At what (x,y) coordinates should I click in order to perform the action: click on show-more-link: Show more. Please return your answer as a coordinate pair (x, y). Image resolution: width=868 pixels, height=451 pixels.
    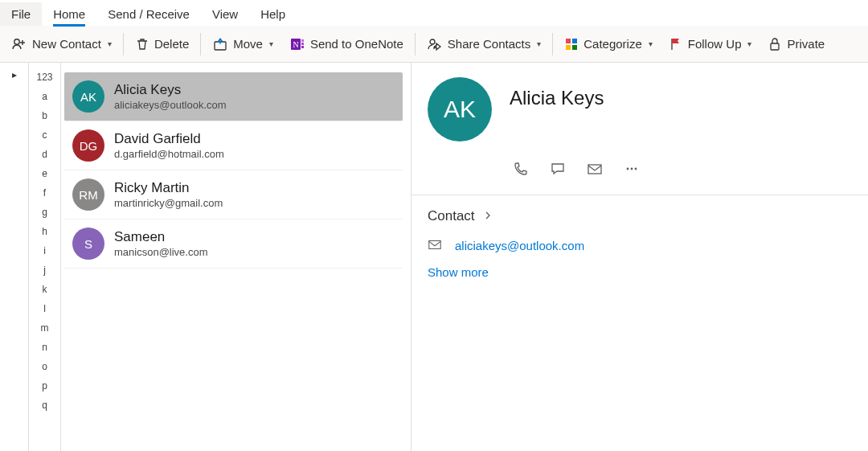
    Looking at the image, I should click on (458, 272).